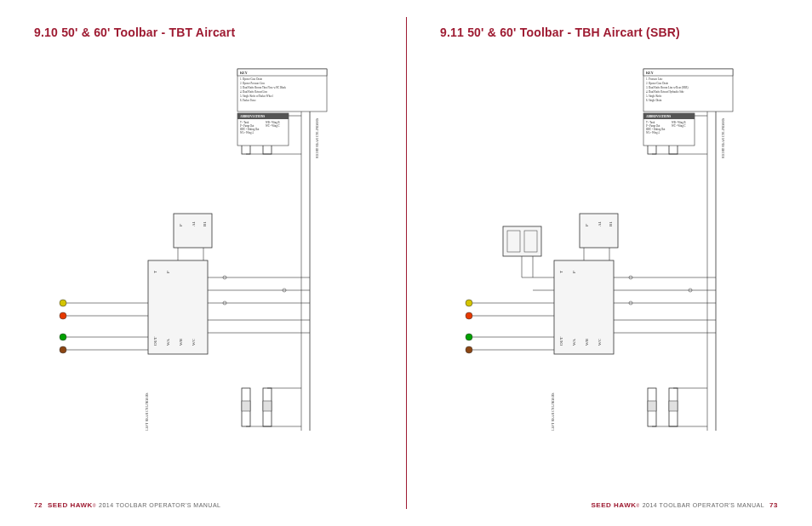 This screenshot has width=812, height=526. I want to click on svg-text: 4. Dual Knife Retract Line, so click(254, 92).